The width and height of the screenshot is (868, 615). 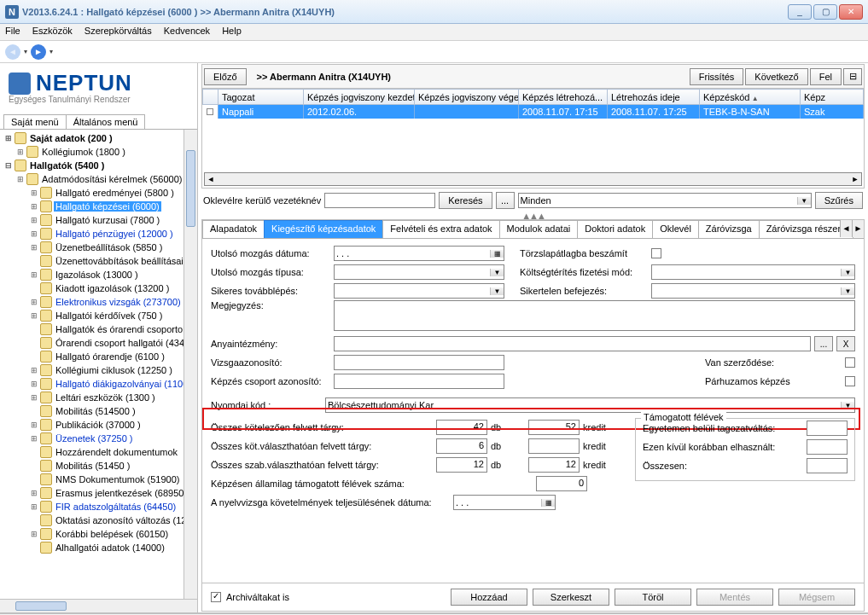 What do you see at coordinates (858, 229) in the screenshot?
I see `tab-scroll-right-icon: ►` at bounding box center [858, 229].